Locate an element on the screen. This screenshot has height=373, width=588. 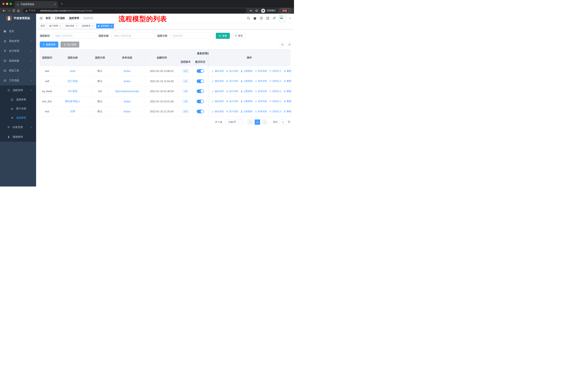
process-name-input is located at coordinates (133, 36).